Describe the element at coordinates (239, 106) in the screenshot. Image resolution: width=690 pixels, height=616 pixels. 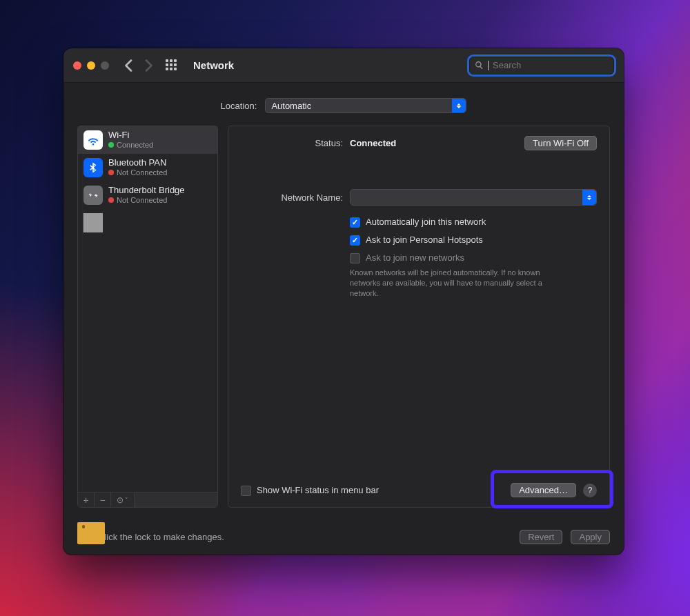
I see `location-label: Location:` at that location.